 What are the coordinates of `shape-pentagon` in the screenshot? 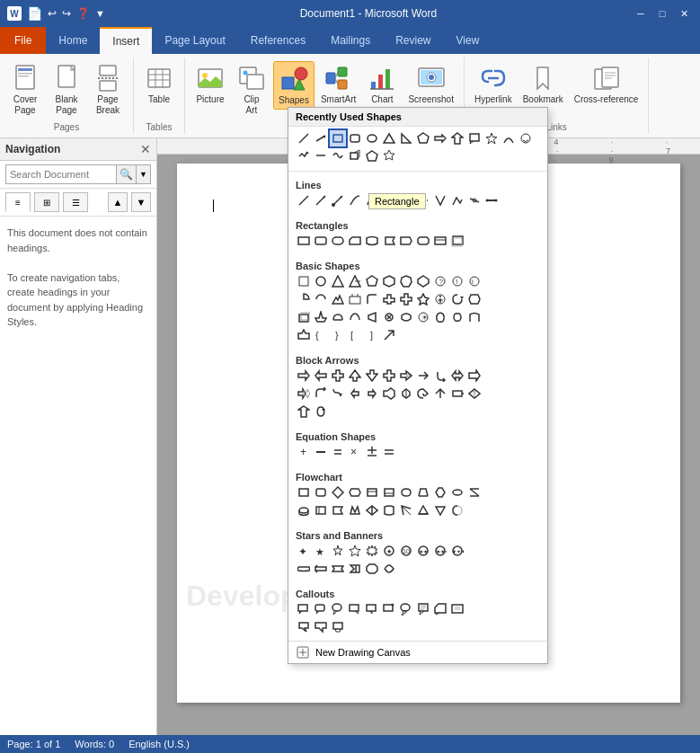 It's located at (423, 138).